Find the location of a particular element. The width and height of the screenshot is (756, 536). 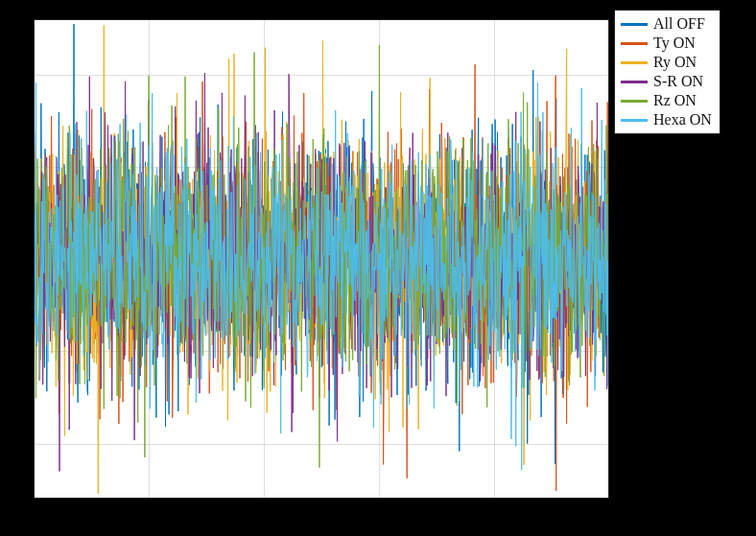

grid-v is located at coordinates (610, 259).